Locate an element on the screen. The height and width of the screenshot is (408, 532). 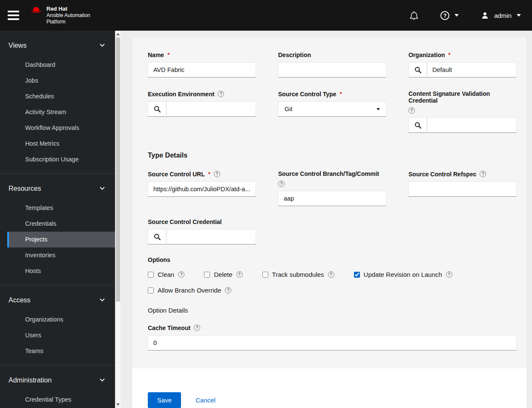
description-field: Description is located at coordinates (332, 64).